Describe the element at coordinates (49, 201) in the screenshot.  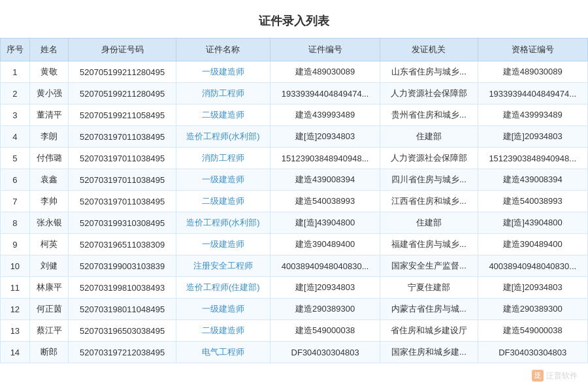
I see `cell-name: 李帅` at that location.